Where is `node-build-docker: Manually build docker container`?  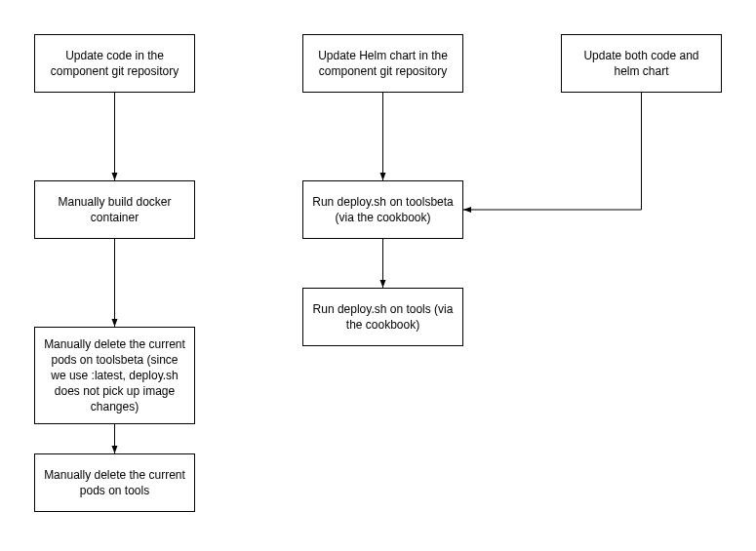 node-build-docker: Manually build docker container is located at coordinates (115, 210).